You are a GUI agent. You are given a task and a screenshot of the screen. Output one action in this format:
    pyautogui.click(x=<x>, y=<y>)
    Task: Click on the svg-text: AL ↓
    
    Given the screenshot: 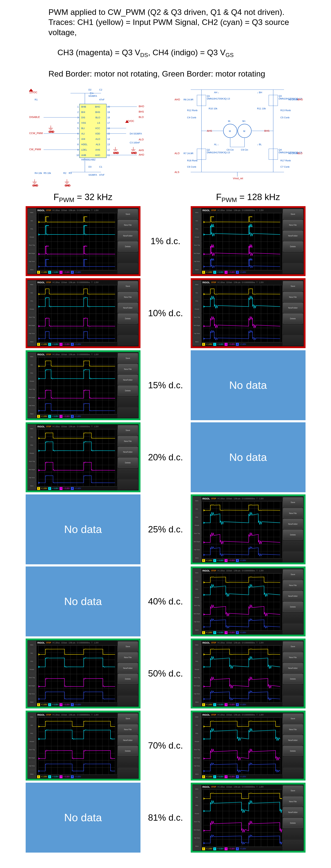 What is the action you would take?
    pyautogui.click(x=216, y=145)
    